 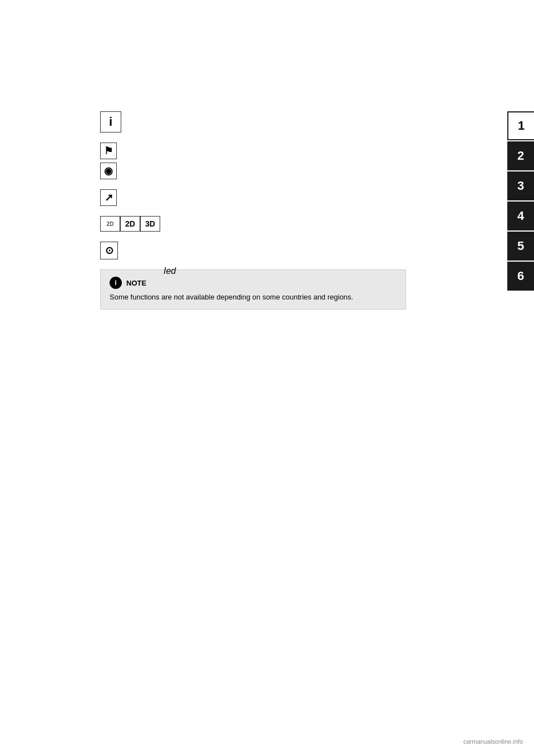 What do you see at coordinates (295, 224) in the screenshot?
I see `map-view-row: 2D 2D 3D` at bounding box center [295, 224].